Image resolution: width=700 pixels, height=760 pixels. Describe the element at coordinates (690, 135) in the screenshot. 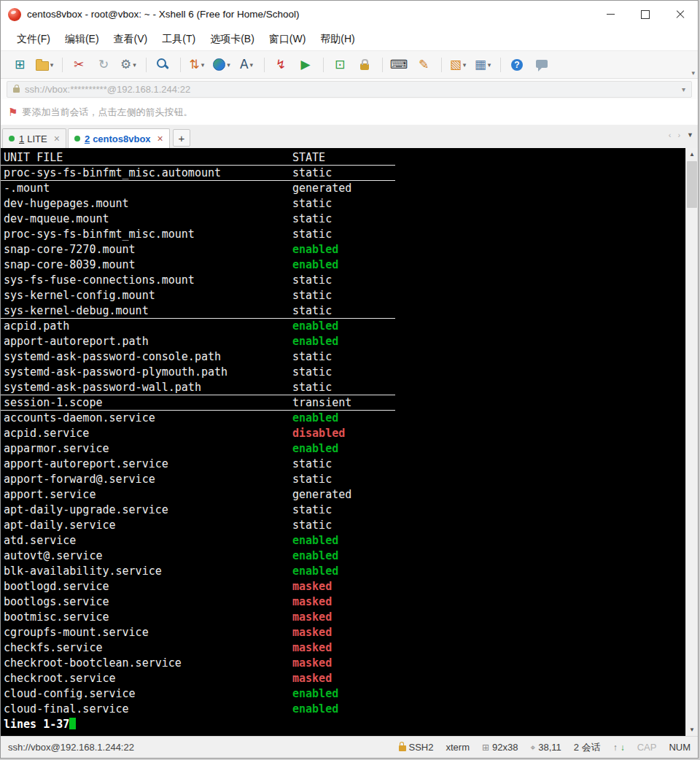

I see `tab-list-dropdown-icon: ▼` at that location.